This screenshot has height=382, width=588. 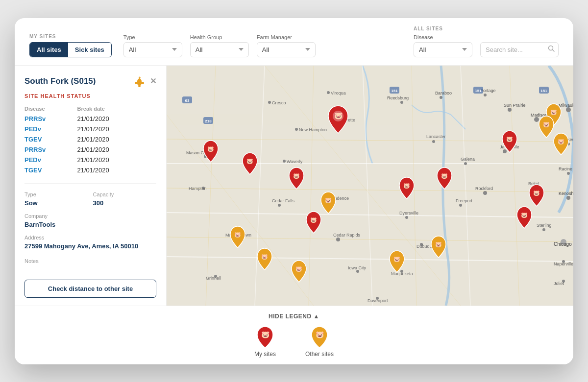 I want to click on type-filter: Type AllSowNursery, so click(x=153, y=46).